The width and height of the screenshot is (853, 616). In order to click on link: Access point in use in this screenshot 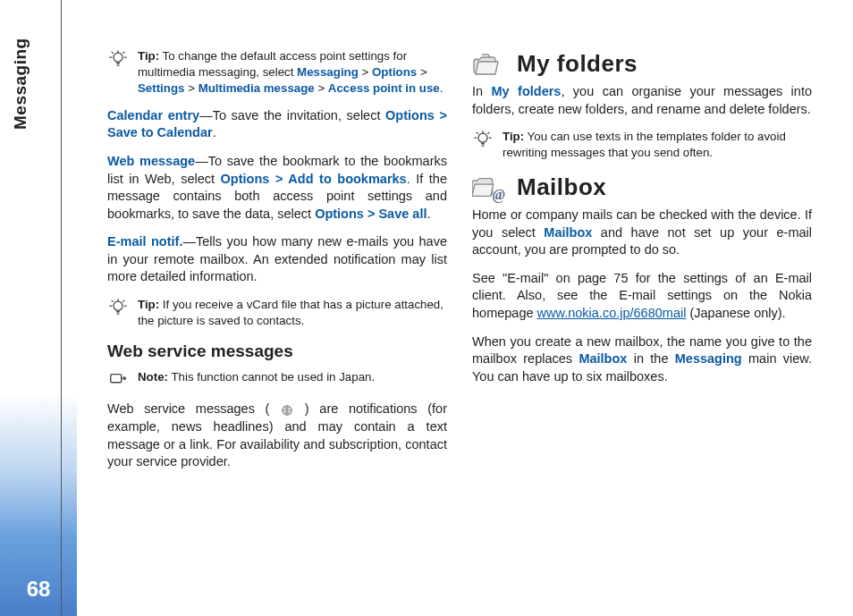, I will do `click(384, 88)`.